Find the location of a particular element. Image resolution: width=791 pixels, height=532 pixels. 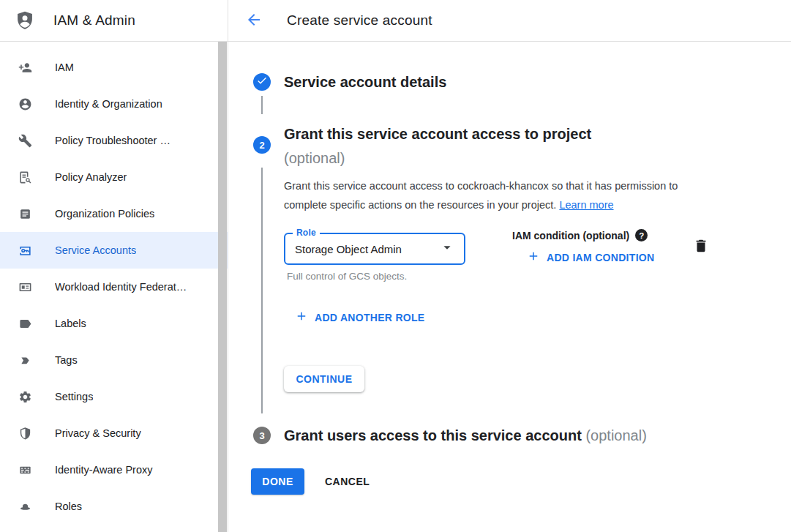

step2-description-text: Grant this service account access to coc… is located at coordinates (481, 195).